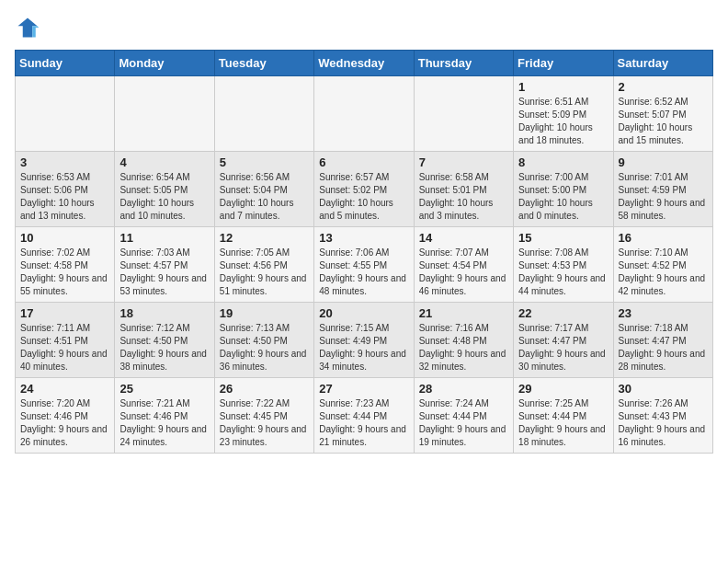 Image resolution: width=728 pixels, height=563 pixels. What do you see at coordinates (164, 237) in the screenshot?
I see `day-number: 11` at bounding box center [164, 237].